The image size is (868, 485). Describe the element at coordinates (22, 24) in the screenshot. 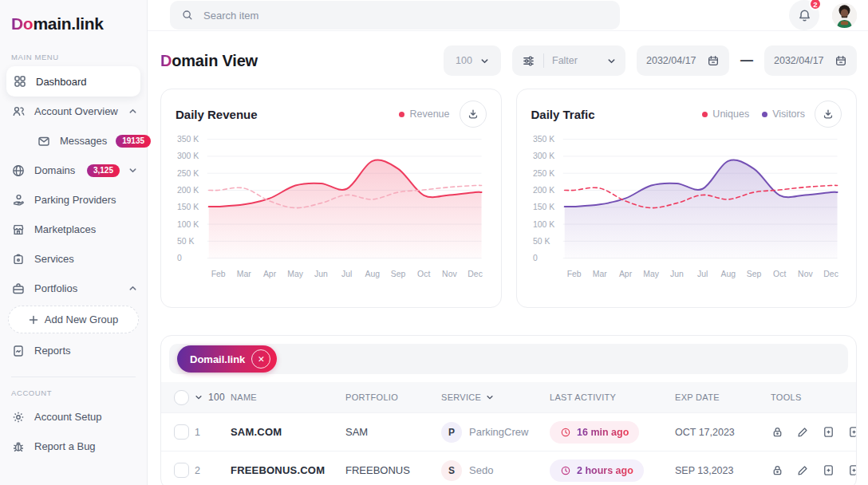

I see `logo-accent: Do` at that location.